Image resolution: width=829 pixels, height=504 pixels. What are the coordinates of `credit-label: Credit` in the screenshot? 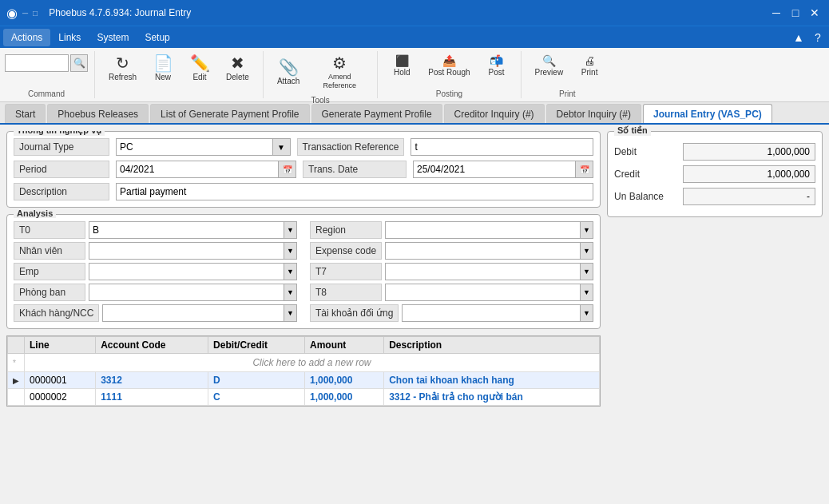 It's located at (646, 174).